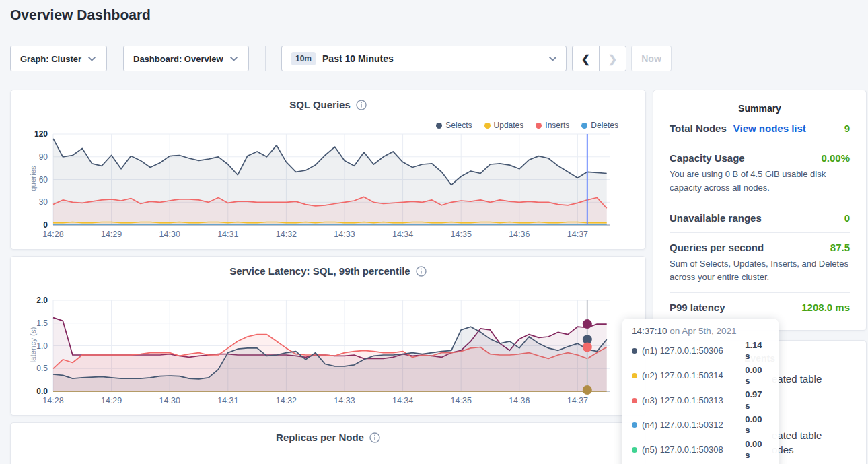 Image resolution: width=868 pixels, height=464 pixels. I want to click on summary-row-unavailable-ranges: Unavailable ranges 0, so click(760, 218).